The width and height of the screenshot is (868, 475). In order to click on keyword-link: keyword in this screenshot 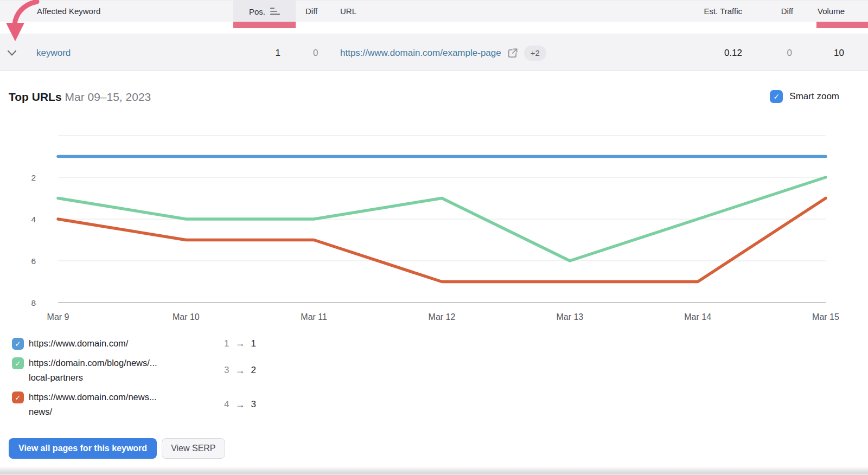, I will do `click(53, 53)`.